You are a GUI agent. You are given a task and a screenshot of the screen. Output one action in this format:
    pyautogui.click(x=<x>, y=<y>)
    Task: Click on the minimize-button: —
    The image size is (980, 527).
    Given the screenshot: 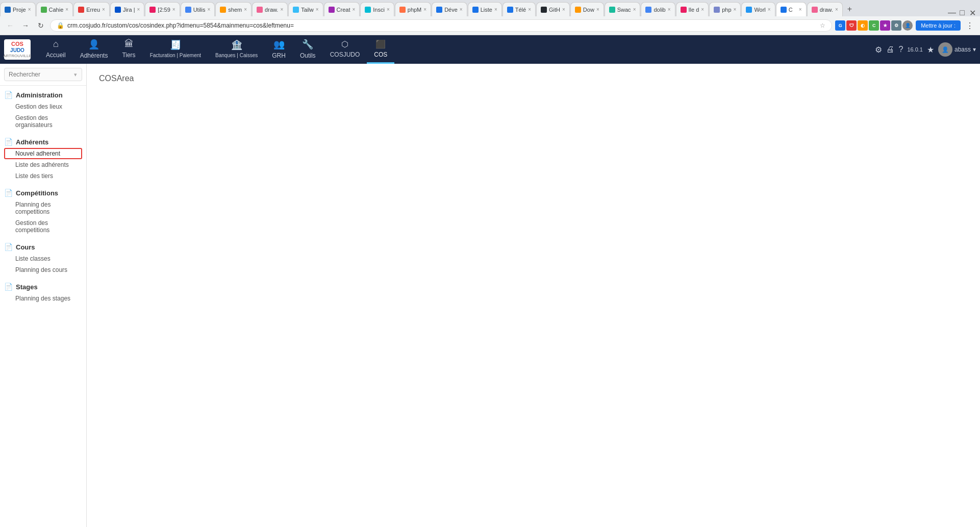 What is the action you would take?
    pyautogui.click(x=952, y=13)
    